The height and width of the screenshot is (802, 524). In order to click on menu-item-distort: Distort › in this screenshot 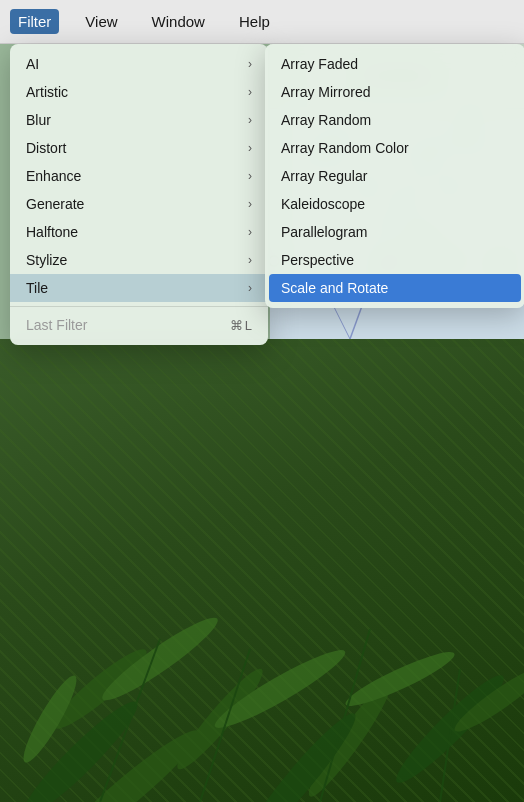, I will do `click(139, 148)`.